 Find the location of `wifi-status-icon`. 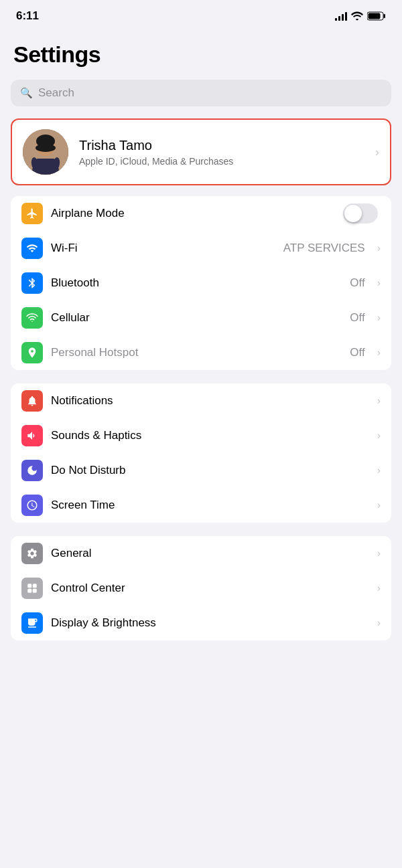

wifi-status-icon is located at coordinates (357, 16).